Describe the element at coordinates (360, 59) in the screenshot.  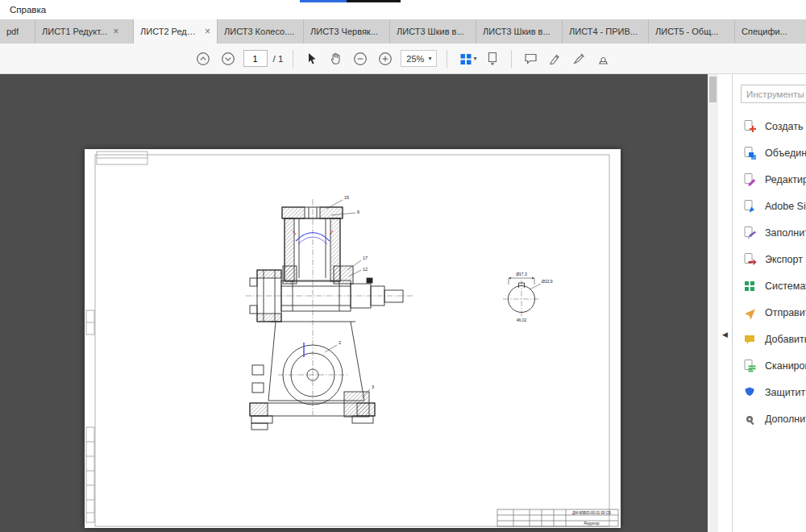
I see `zoom-out-button` at that location.